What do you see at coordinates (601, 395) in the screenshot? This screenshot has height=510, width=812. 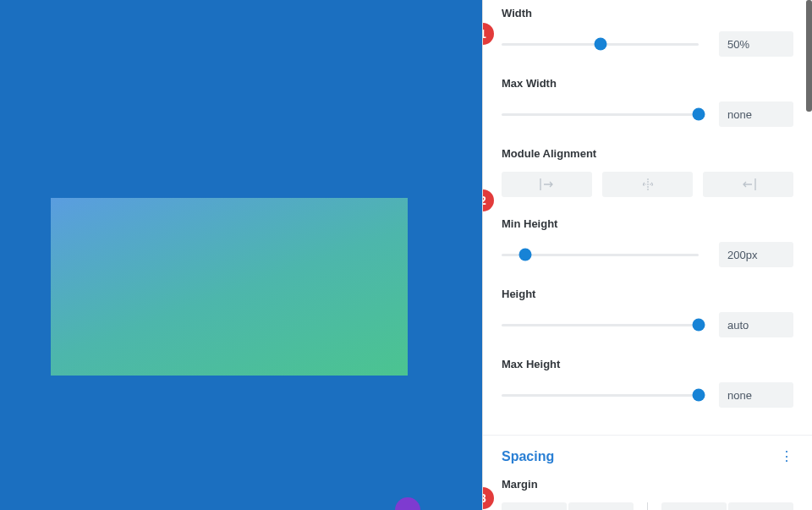 I see `max-height-slider` at bounding box center [601, 395].